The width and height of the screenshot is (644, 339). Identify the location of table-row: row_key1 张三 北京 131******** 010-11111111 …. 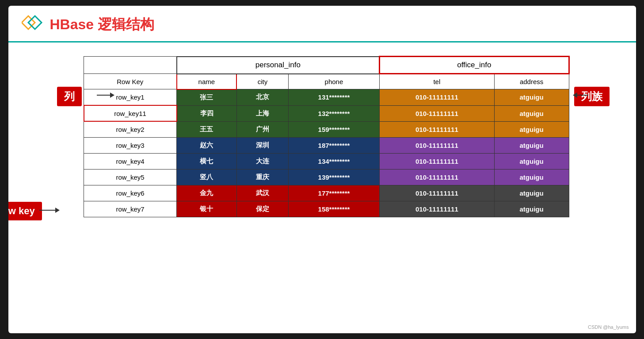
(327, 97).